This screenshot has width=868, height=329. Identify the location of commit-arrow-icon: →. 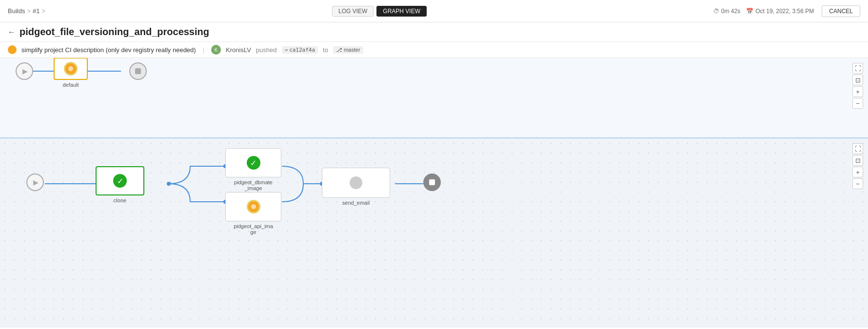
(287, 50).